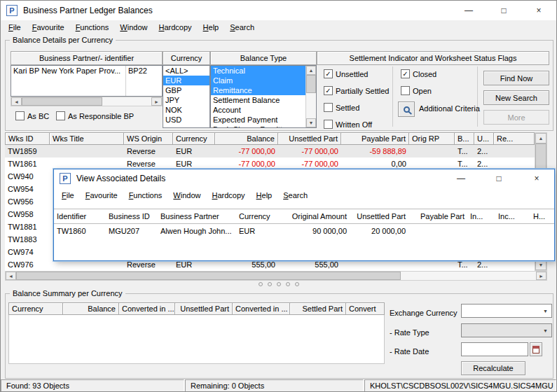  I want to click on popup-row-tw1860: TW1860MGU207Alwen Hough John...EUR90 000…, so click(304, 231).